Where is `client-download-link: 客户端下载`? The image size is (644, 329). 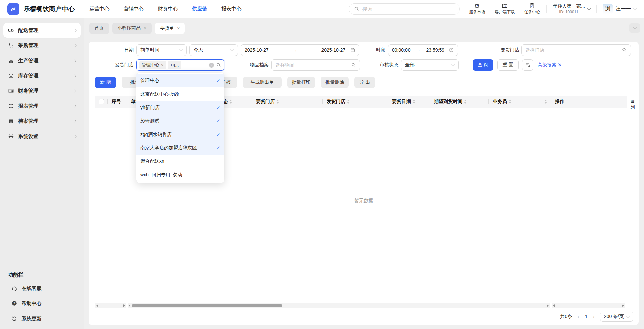 client-download-link: 客户端下载 is located at coordinates (505, 9).